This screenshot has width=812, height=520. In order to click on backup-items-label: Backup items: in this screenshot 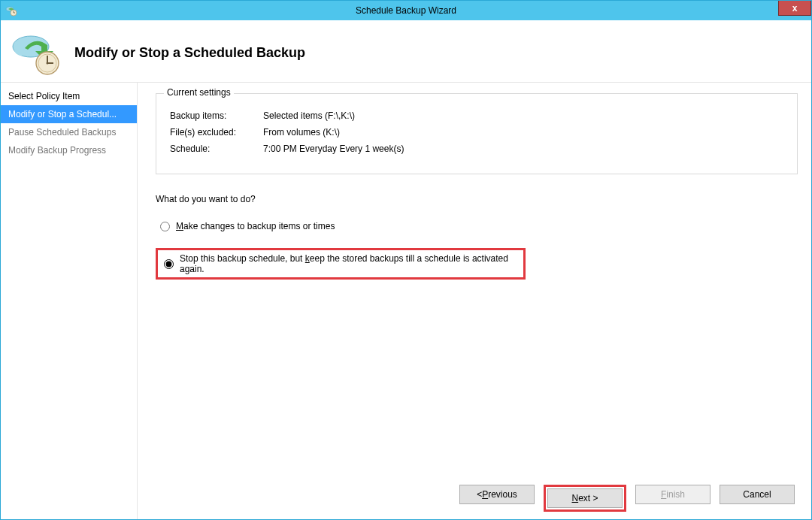, I will do `click(217, 116)`.